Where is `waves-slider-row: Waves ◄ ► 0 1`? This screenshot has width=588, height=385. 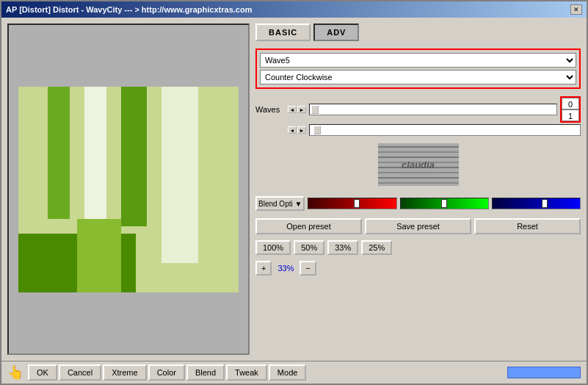
waves-slider-row: Waves ◄ ► 0 1 is located at coordinates (418, 109).